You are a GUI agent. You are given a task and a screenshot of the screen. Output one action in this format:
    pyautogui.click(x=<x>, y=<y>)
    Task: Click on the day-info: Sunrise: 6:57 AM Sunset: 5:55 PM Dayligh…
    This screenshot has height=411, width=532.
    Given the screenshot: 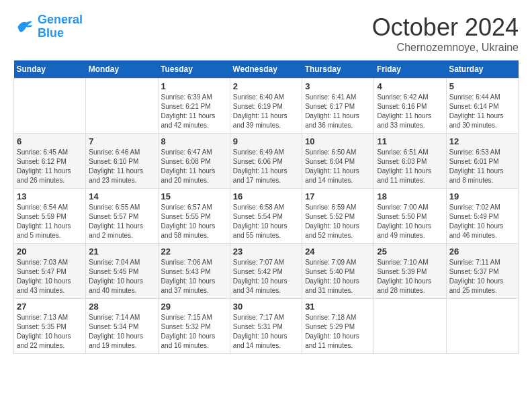 What is the action you would take?
    pyautogui.click(x=194, y=222)
    